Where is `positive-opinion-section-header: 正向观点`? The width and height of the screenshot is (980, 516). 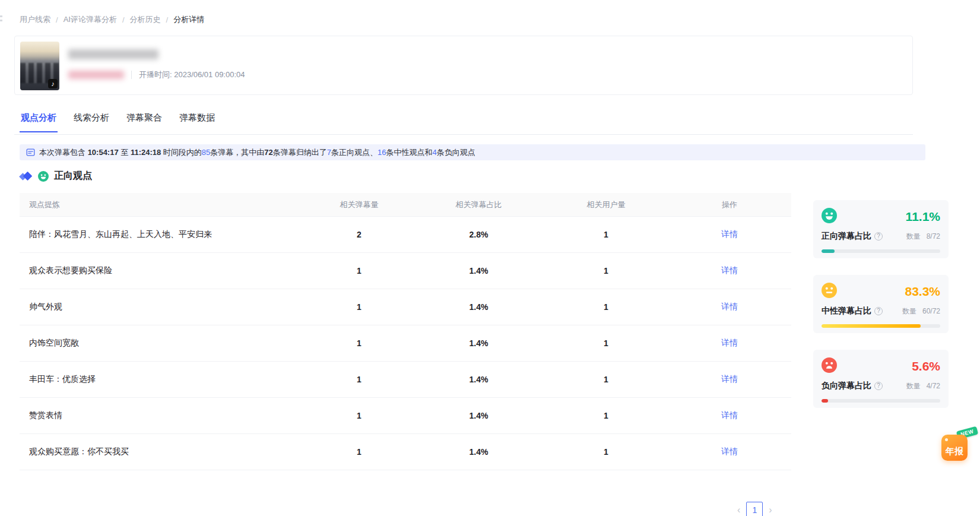
positive-opinion-section-header: 正向观点 is located at coordinates (56, 176).